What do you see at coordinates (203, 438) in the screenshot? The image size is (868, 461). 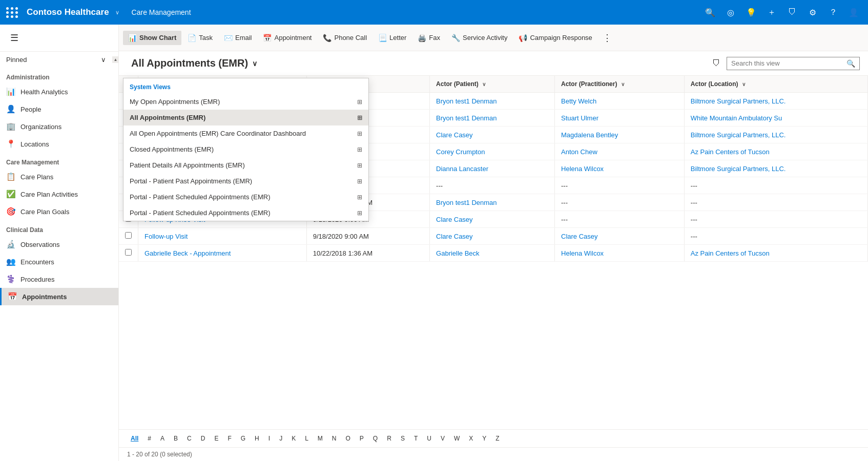 I see `page-letter-d: D` at bounding box center [203, 438].